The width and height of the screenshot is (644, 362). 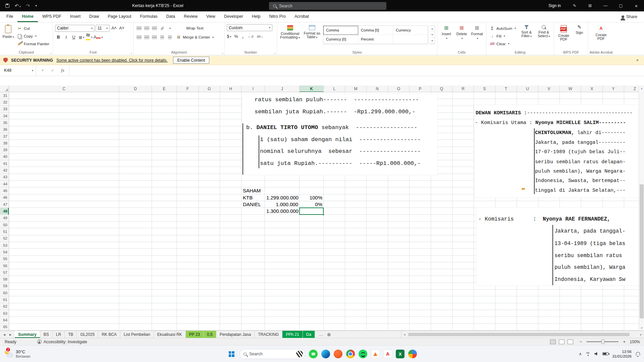 What do you see at coordinates (564, 33) in the screenshot?
I see `wps-create-pdf-button: CreatePDF` at bounding box center [564, 33].